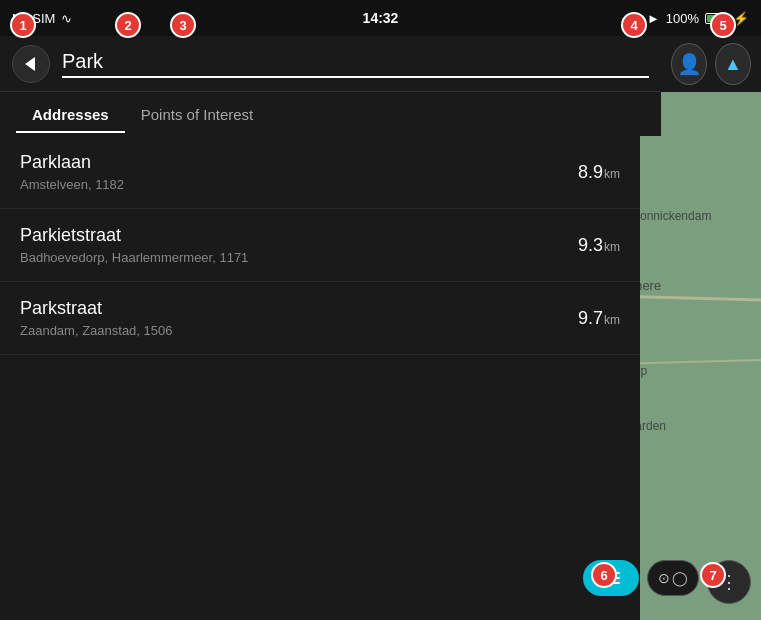 The image size is (761, 620). What do you see at coordinates (590, 246) in the screenshot?
I see `dist-num-1: 9.3` at bounding box center [590, 246].